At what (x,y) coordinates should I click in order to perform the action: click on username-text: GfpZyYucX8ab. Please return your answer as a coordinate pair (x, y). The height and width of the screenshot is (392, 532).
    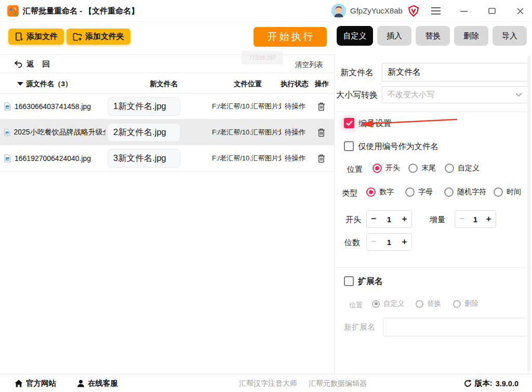
    Looking at the image, I should click on (376, 10).